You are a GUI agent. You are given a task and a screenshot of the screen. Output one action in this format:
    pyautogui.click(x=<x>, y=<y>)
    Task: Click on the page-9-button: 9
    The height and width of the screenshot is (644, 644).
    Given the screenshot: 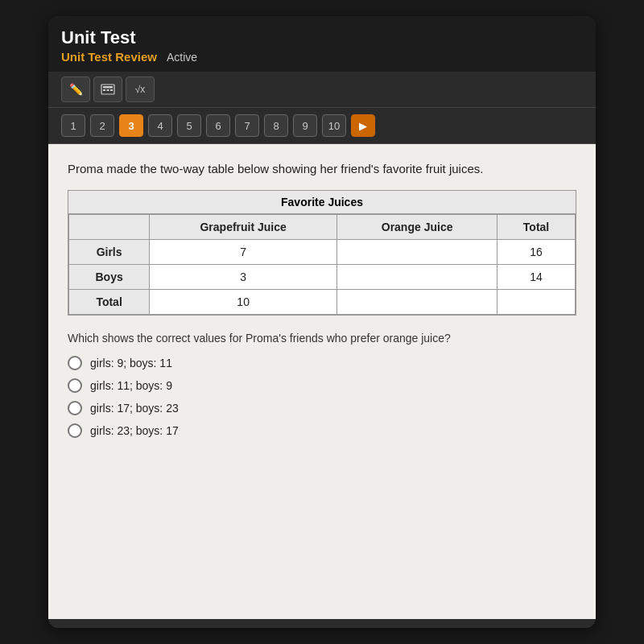 What is the action you would take?
    pyautogui.click(x=305, y=126)
    